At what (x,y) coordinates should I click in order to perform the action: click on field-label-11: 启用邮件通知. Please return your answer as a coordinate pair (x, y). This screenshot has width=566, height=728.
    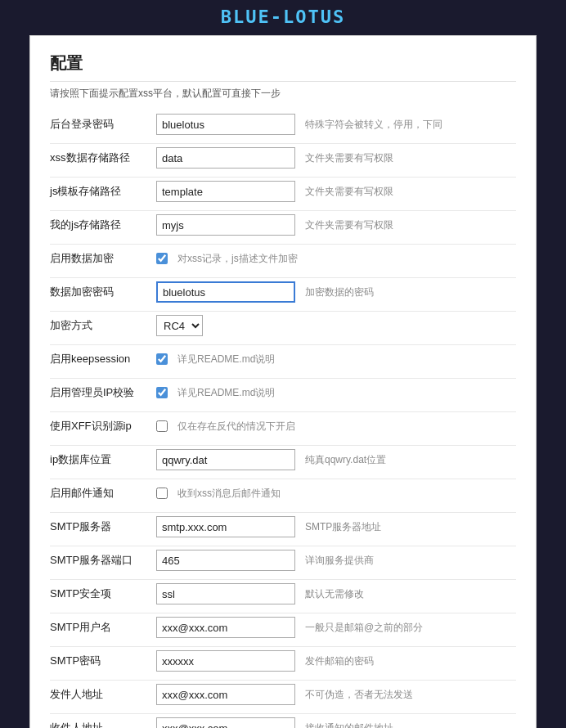
    Looking at the image, I should click on (103, 493).